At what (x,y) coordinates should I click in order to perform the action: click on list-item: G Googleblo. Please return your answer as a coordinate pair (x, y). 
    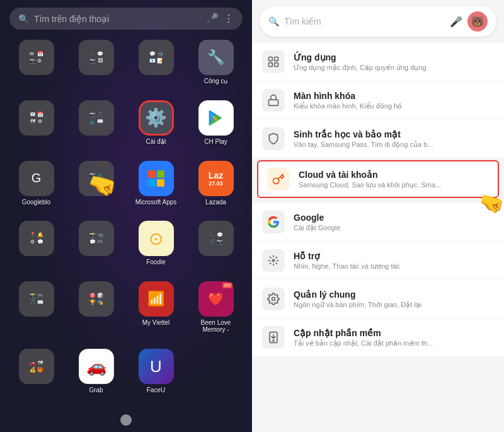
    Looking at the image, I should click on (37, 188).